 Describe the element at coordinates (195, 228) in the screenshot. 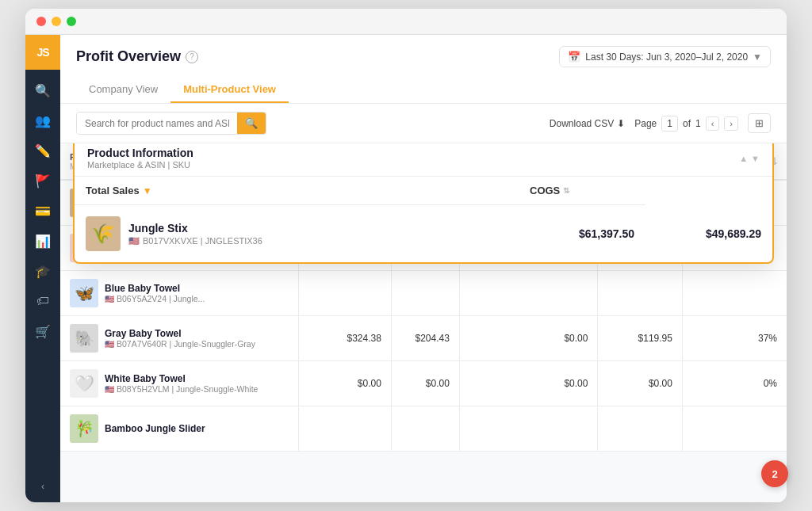

I see `popup-product-name: Jungle Stix` at that location.